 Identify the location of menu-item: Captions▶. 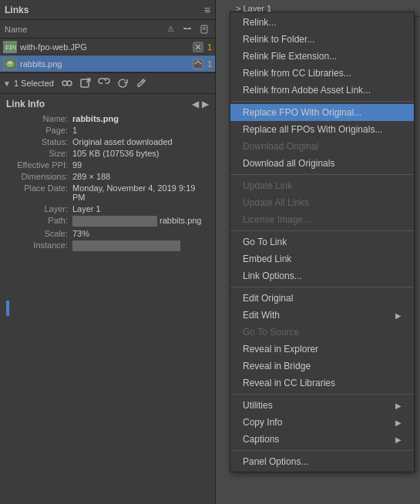
(322, 439).